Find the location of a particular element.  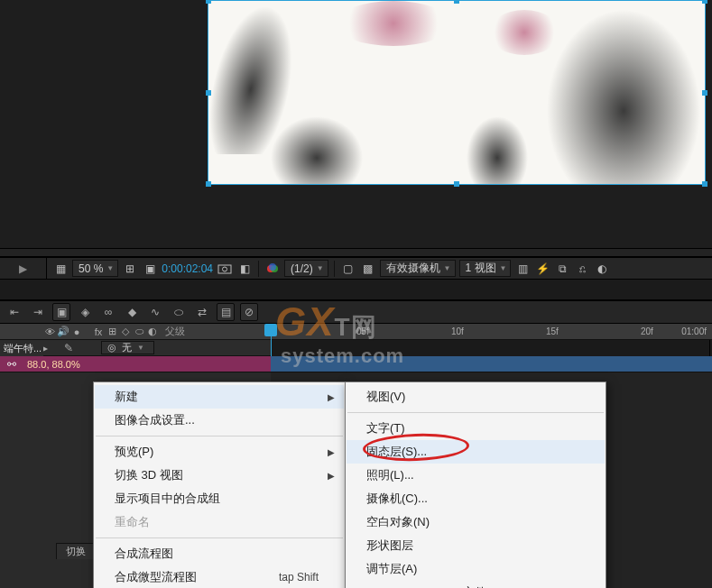

channel-button is located at coordinates (273, 269).